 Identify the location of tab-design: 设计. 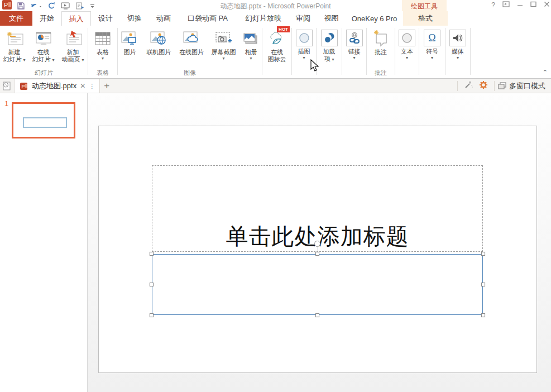
(106, 18).